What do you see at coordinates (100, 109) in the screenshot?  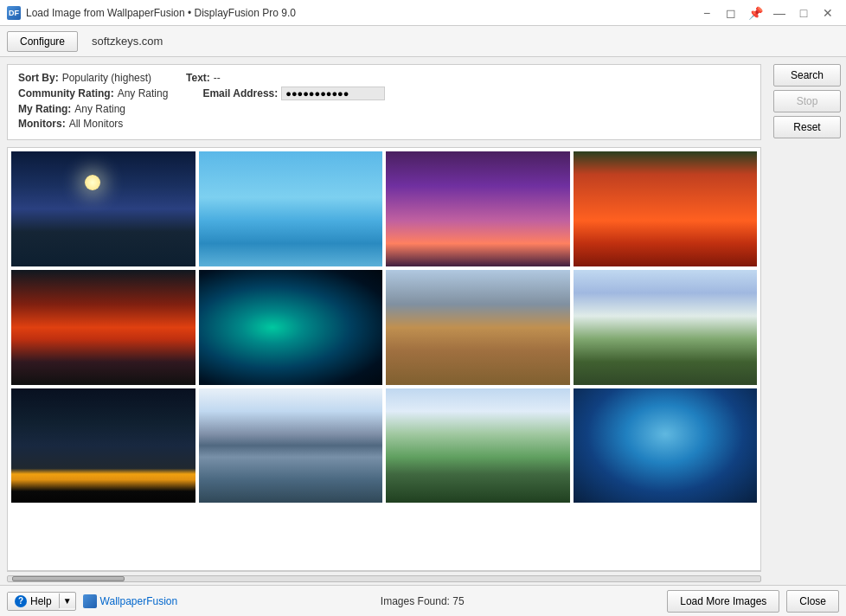 I see `my-rating-value: Any Rating` at bounding box center [100, 109].